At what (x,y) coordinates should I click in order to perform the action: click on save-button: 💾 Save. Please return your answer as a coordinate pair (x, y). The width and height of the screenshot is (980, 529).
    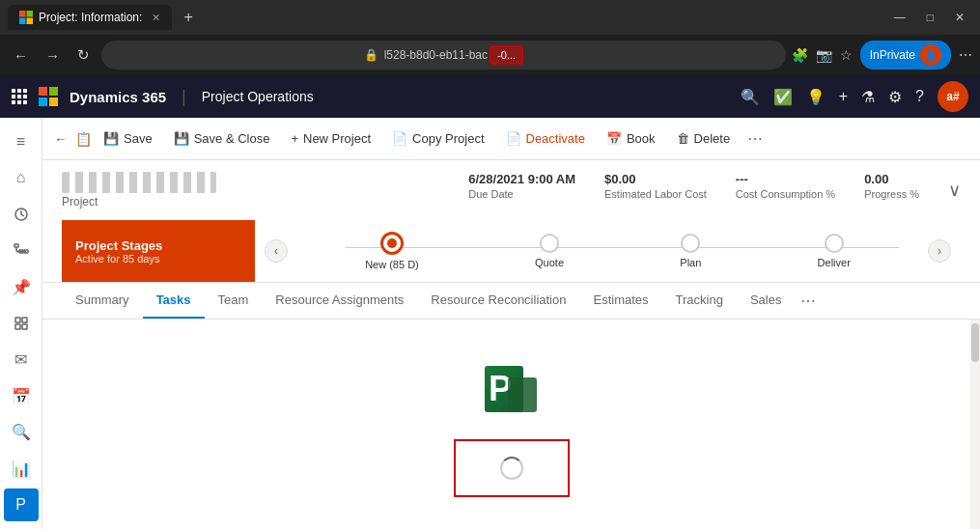
    Looking at the image, I should click on (127, 139).